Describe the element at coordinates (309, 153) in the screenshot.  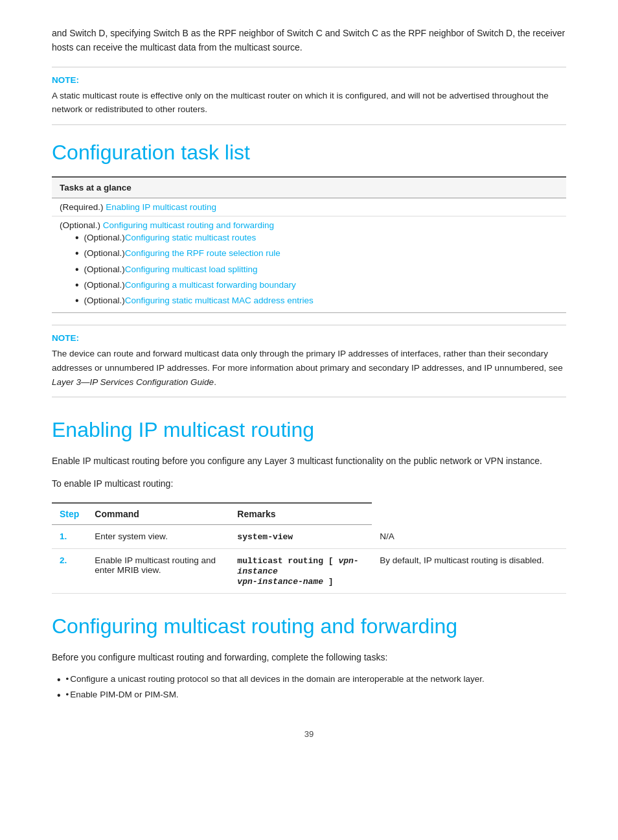
I see `config-task-list-title: Configuration task list` at that location.